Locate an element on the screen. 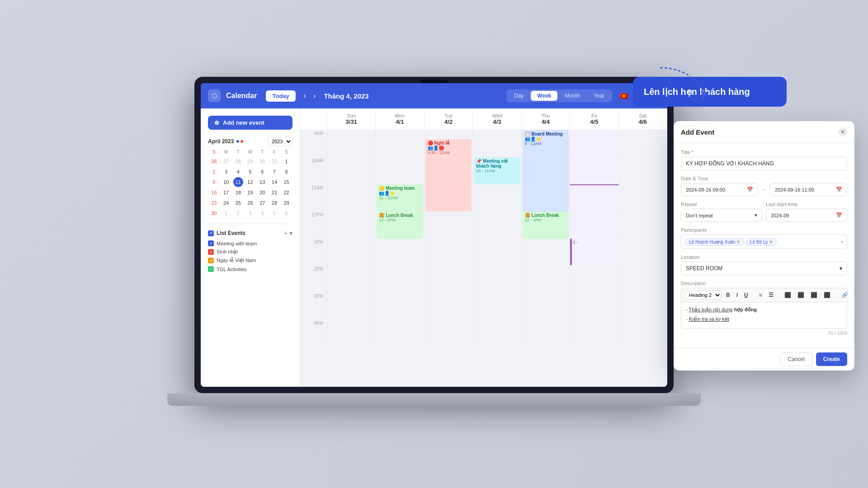 The image size is (868, 488). mini-cal-cell: 2 is located at coordinates (238, 213).